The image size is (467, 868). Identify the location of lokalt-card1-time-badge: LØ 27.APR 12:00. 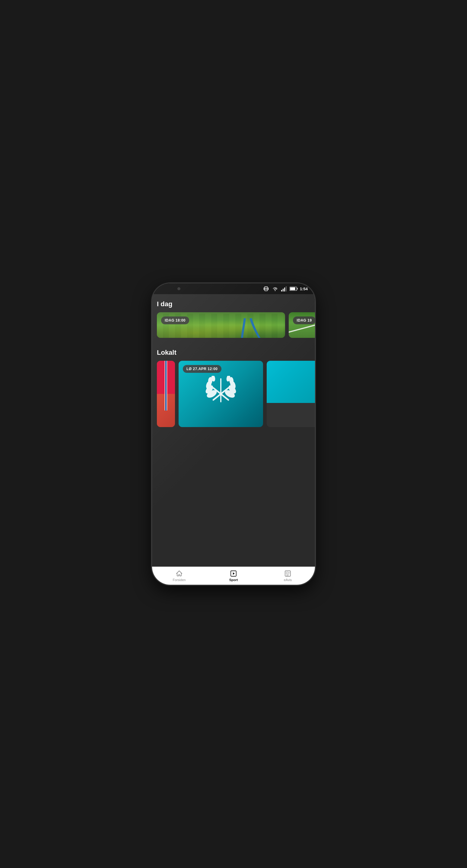
(202, 369).